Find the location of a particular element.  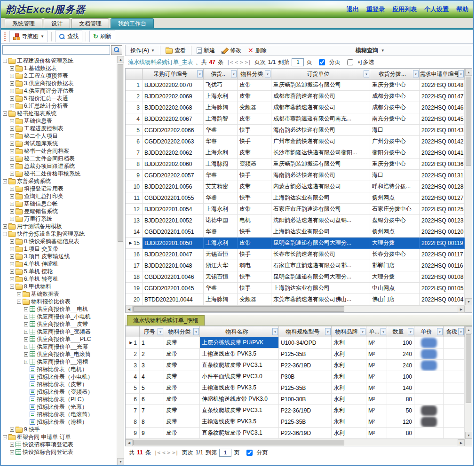

table-row: 10BJDD202201.0056艾艾精密皮带内蒙古韵必达速递有限公司呼和浩特分… is located at coordinates (295, 187).